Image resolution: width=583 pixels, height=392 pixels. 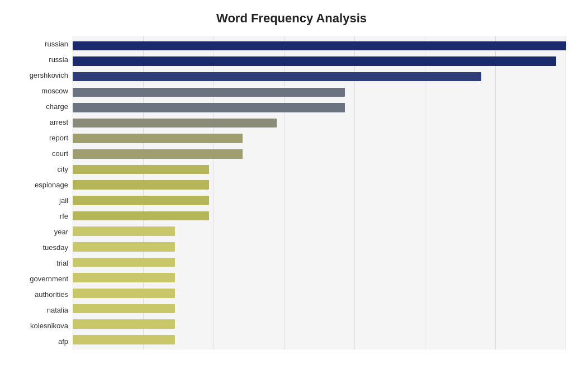 I want to click on y-label: city, so click(x=63, y=169).